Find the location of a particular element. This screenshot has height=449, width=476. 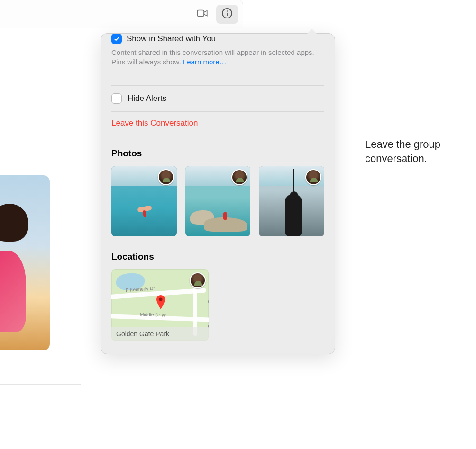

show-shared-label: Show in Shared with You is located at coordinates (171, 39).